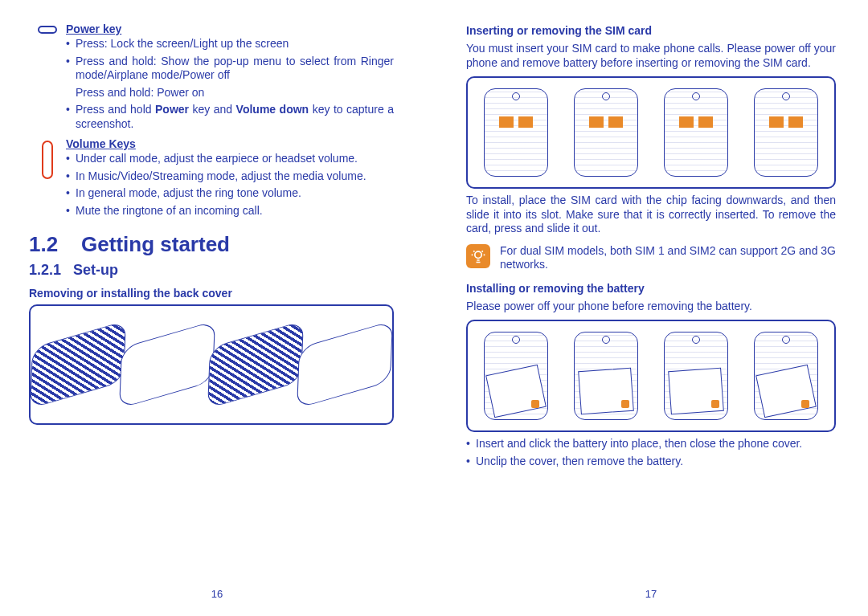  I want to click on volume-keys-heading: Volume Keys, so click(230, 144).